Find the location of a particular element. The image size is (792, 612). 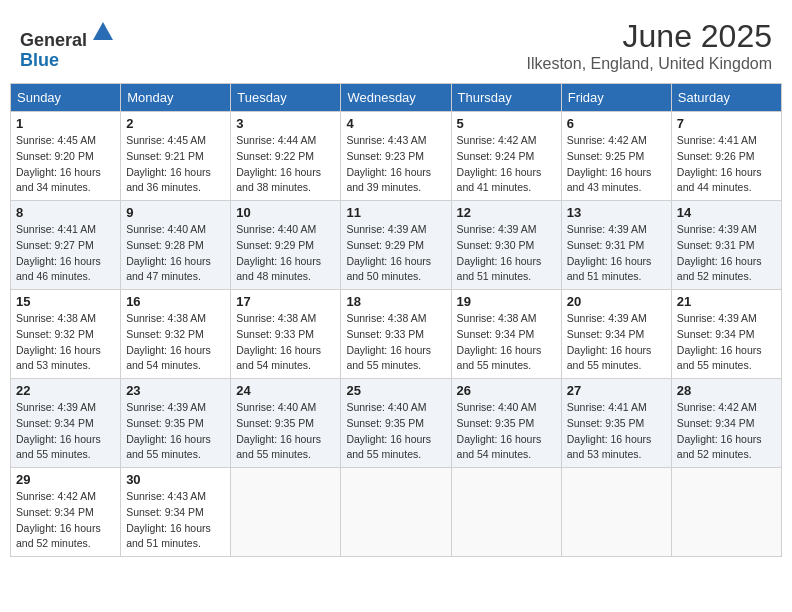

day-info: Sunrise: 4:40 AM Sunset: 9:28 PM Dayligh… is located at coordinates (176, 254).